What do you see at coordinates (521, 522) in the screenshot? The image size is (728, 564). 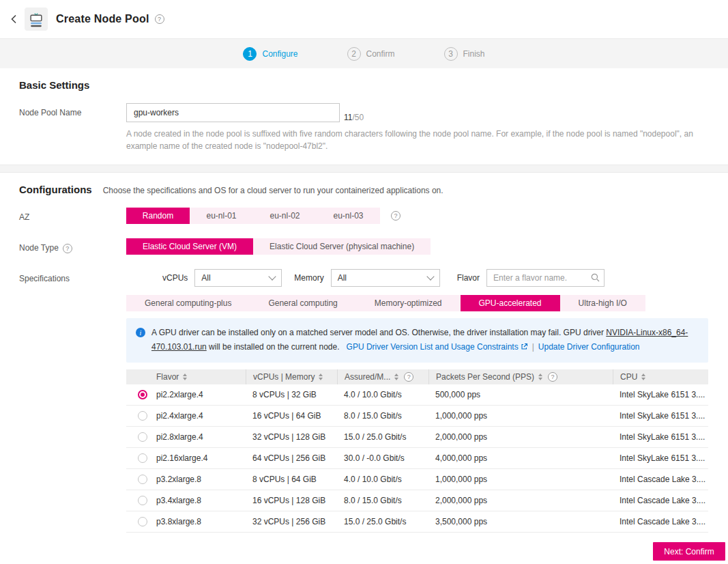 I see `pps: 3,500,000 pps` at bounding box center [521, 522].